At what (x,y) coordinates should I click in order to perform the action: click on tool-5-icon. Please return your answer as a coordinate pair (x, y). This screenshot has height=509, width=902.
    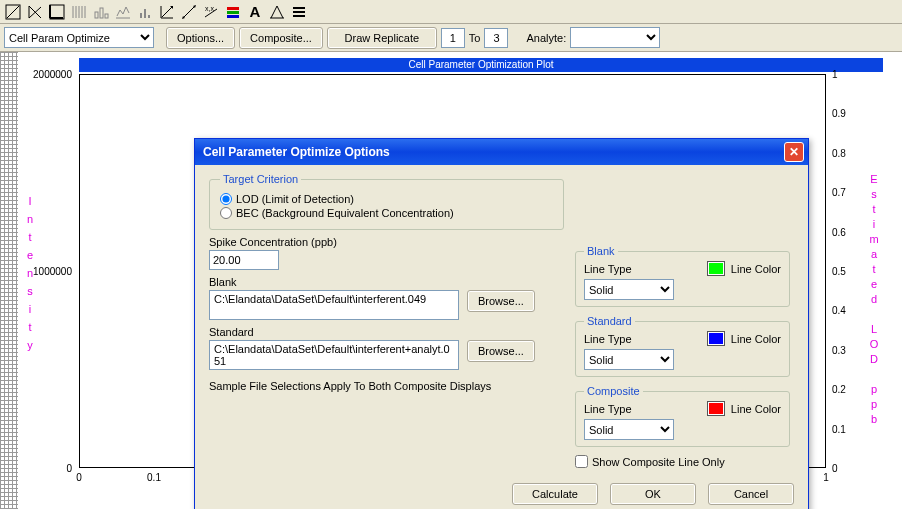
    Looking at the image, I should click on (101, 12).